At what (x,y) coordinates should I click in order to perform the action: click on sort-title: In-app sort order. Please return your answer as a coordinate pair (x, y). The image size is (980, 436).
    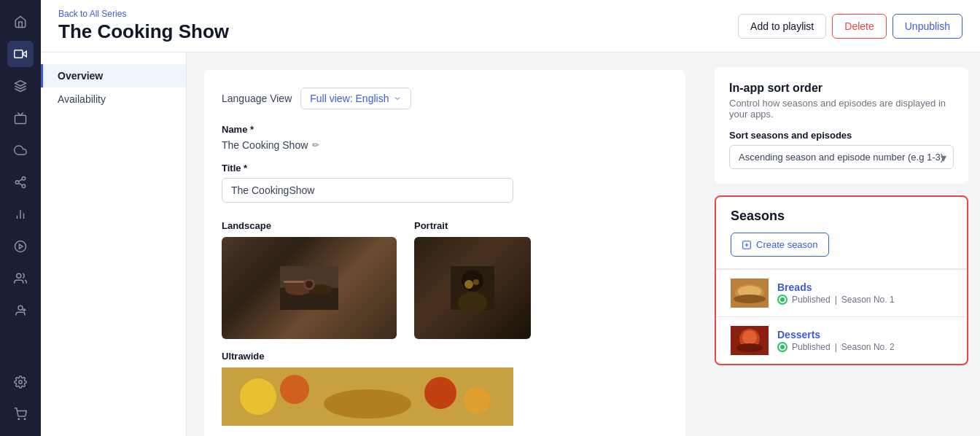
    Looking at the image, I should click on (841, 88).